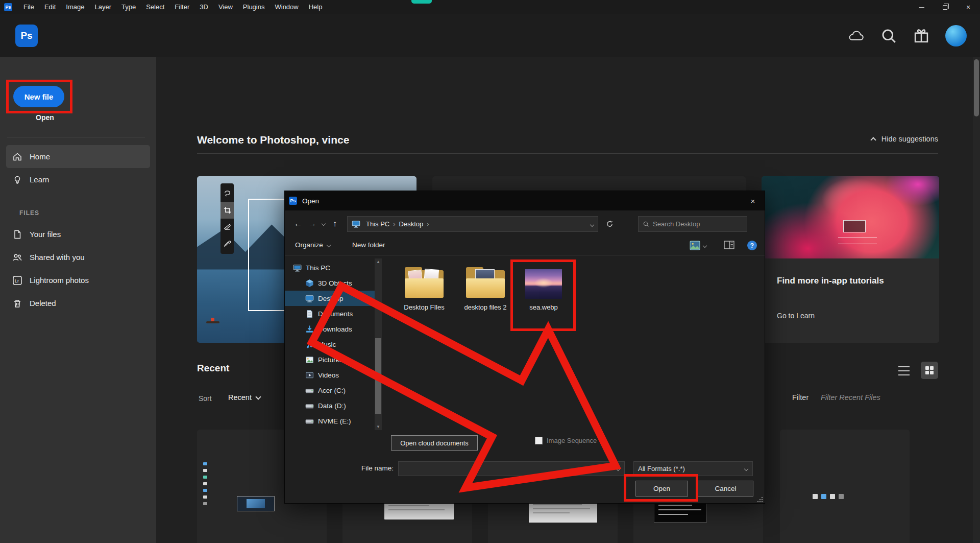 Image resolution: width=980 pixels, height=543 pixels. What do you see at coordinates (850, 259) in the screenshot?
I see `tutorial-card-flamingo: Find more in-app tutorials Go to Learn` at bounding box center [850, 259].